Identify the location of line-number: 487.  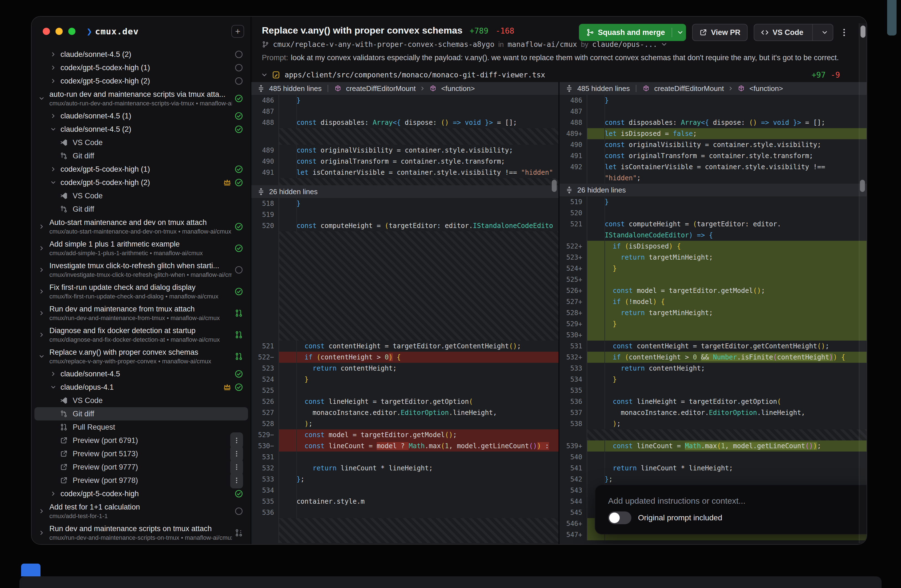
(573, 111).